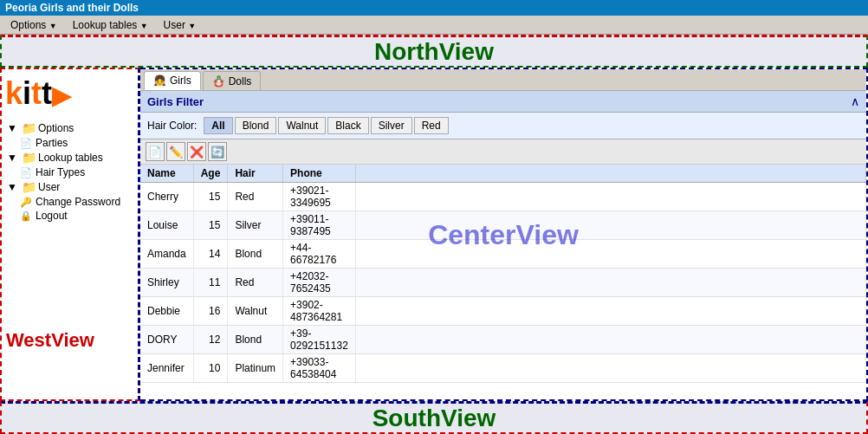 The height and width of the screenshot is (434, 868). What do you see at coordinates (503, 102) in the screenshot?
I see `girls-filter-bar: Girls Filter ∧` at bounding box center [503, 102].